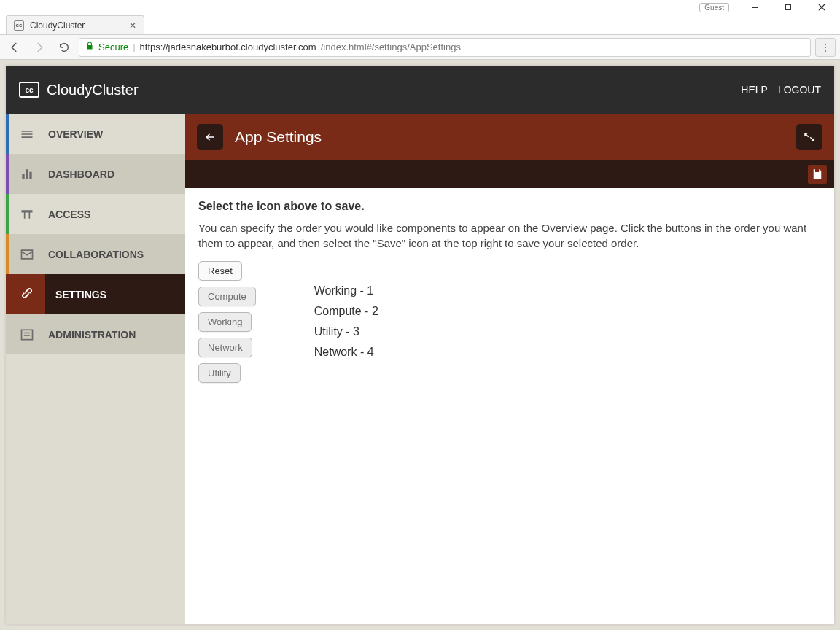 The width and height of the screenshot is (840, 630). Describe the element at coordinates (809, 137) in the screenshot. I see `expand-button` at that location.